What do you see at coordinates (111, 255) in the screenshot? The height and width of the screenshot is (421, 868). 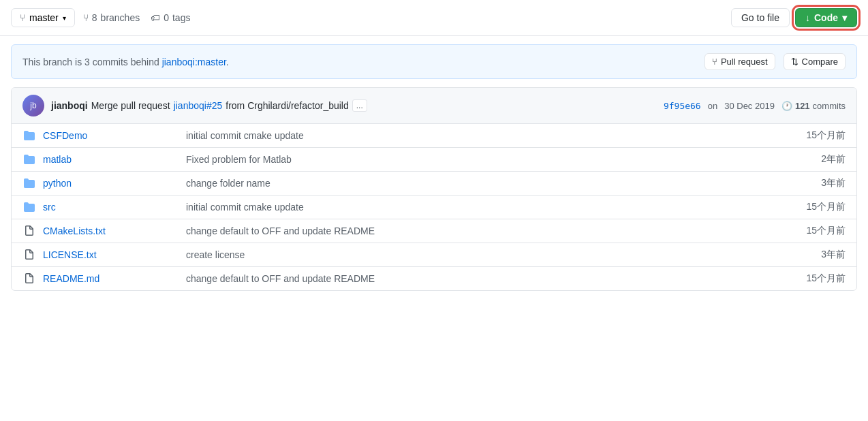 I see `file-name: LICENSE.txt` at bounding box center [111, 255].